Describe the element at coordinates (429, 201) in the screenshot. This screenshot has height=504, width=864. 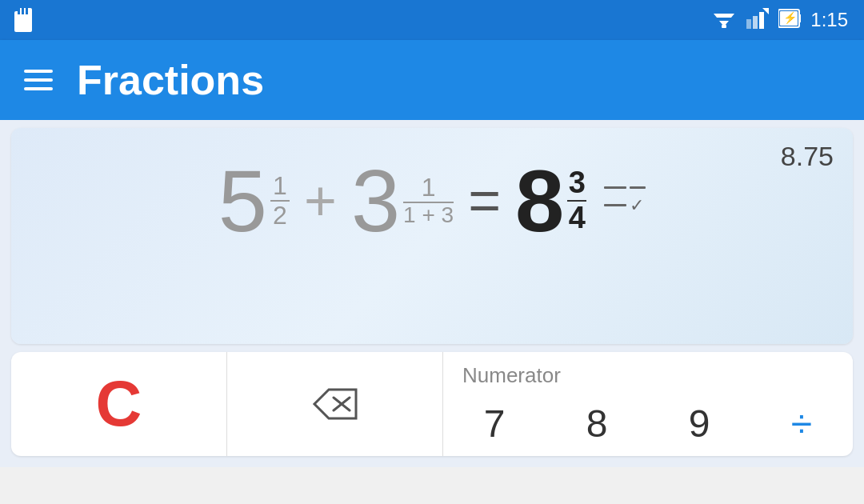
I see `term2-fraction: 1 1 + 3` at that location.